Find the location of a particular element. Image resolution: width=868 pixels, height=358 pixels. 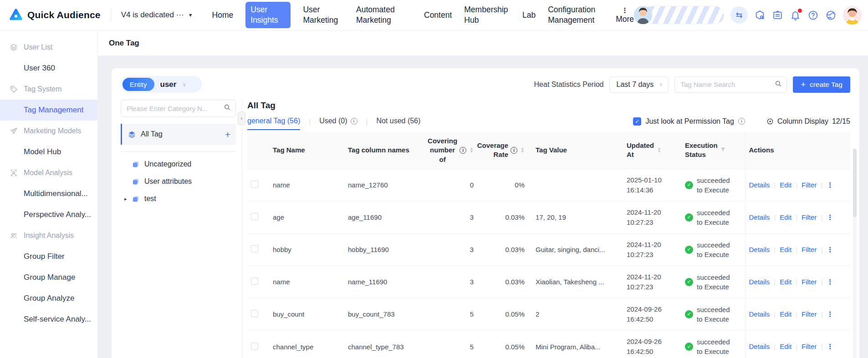

nav-item-automated-marketing: Automated Marketing is located at coordinates (384, 15).